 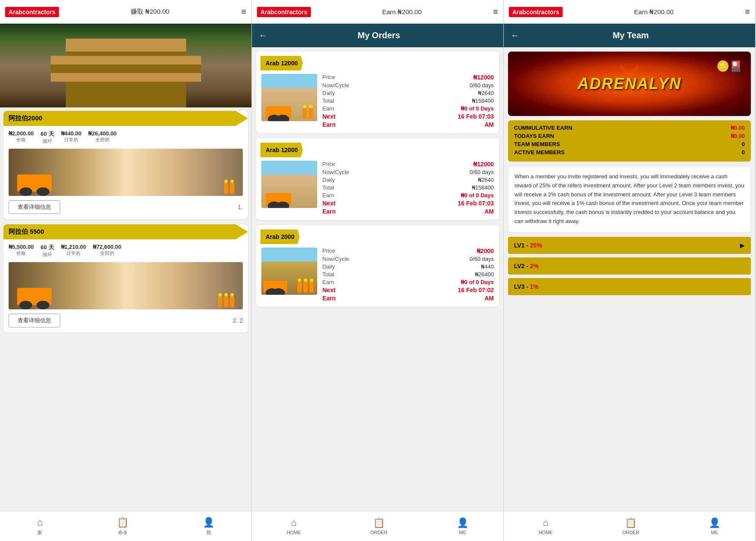 What do you see at coordinates (34, 321) in the screenshot?
I see `detail-button-2: 查看详细信息` at bounding box center [34, 321].